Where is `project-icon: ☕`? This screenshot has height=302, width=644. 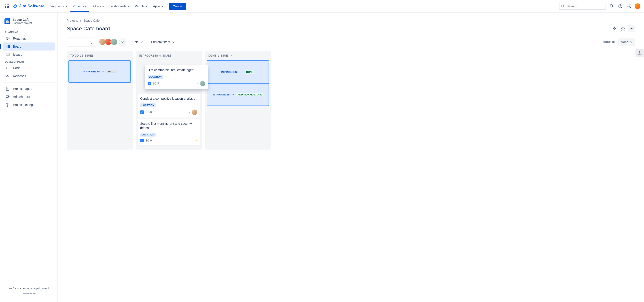 project-icon: ☕ is located at coordinates (8, 21).